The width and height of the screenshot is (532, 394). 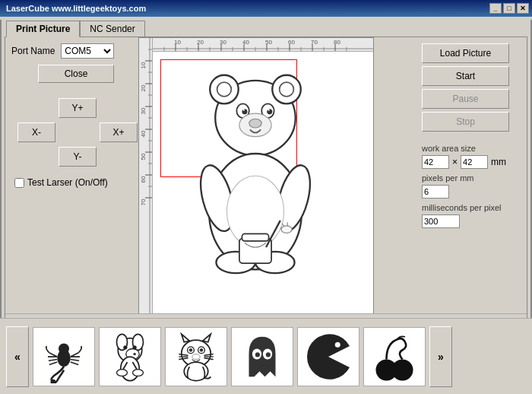 What do you see at coordinates (112, 29) in the screenshot?
I see `tab-nc-sender: NC Sender` at bounding box center [112, 29].